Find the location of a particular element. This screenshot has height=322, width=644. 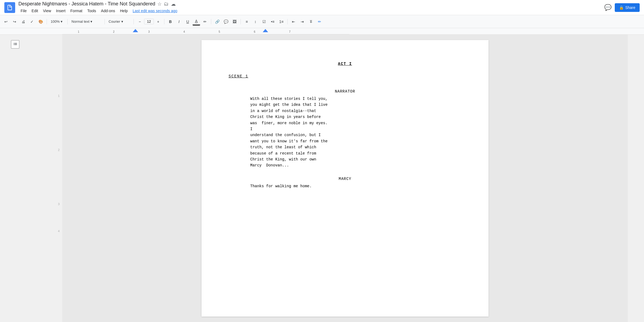

style-value: Normal text is located at coordinates (80, 22).